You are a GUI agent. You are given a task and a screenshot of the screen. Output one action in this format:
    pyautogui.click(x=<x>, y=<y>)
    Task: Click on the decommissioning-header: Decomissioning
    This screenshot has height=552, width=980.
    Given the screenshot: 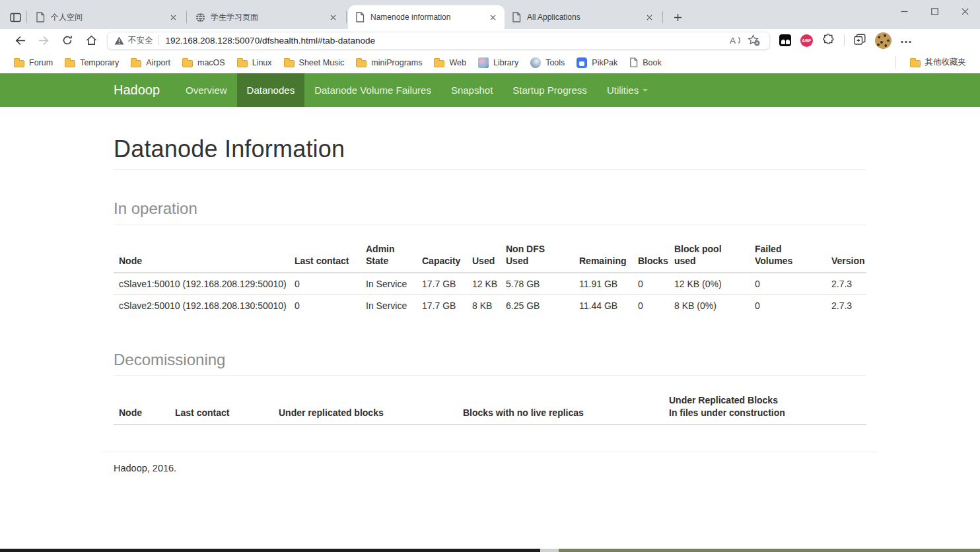 What is the action you would take?
    pyautogui.click(x=490, y=363)
    